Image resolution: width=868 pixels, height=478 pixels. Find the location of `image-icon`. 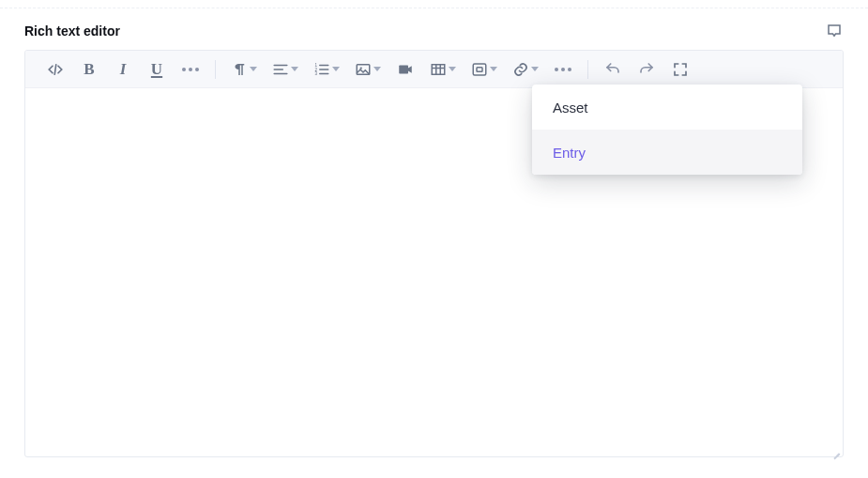

image-icon is located at coordinates (363, 69).